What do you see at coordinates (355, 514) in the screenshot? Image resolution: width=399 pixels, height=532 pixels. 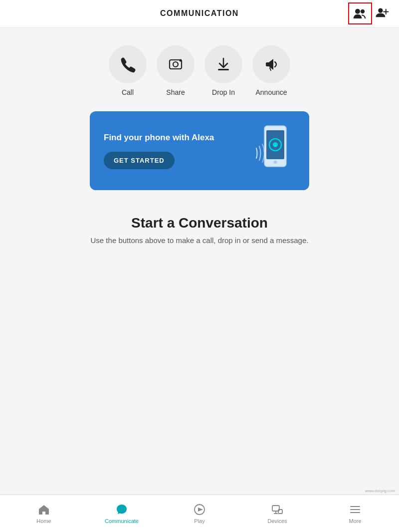 I see `nav-more: More` at bounding box center [355, 514].